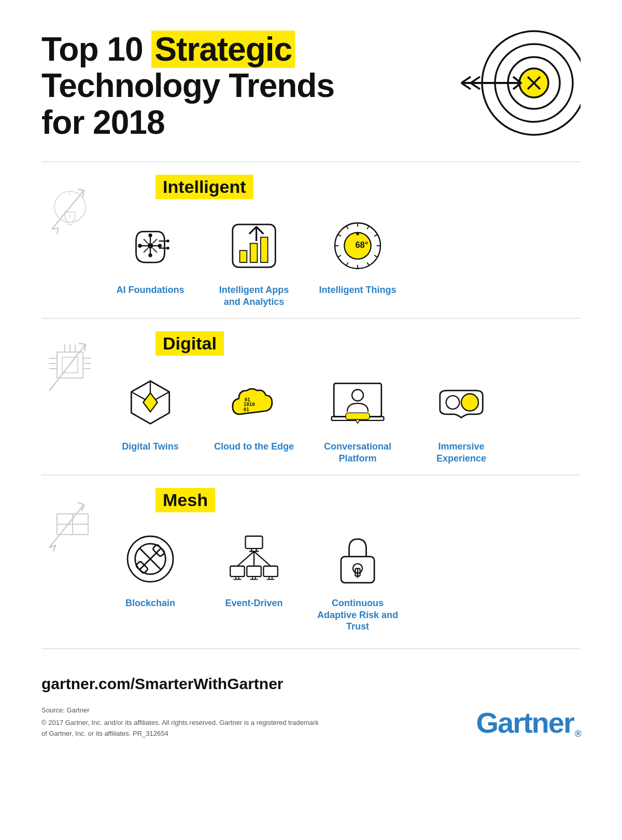 This screenshot has width=622, height=840. What do you see at coordinates (358, 261) in the screenshot?
I see `item-intelligent-things: 68° Intelligent Things` at bounding box center [358, 261].